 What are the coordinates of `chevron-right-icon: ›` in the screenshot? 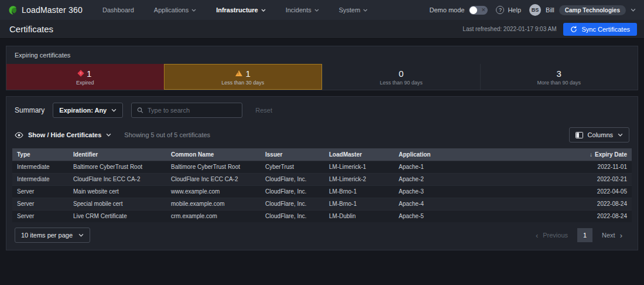 It's located at (621, 236).